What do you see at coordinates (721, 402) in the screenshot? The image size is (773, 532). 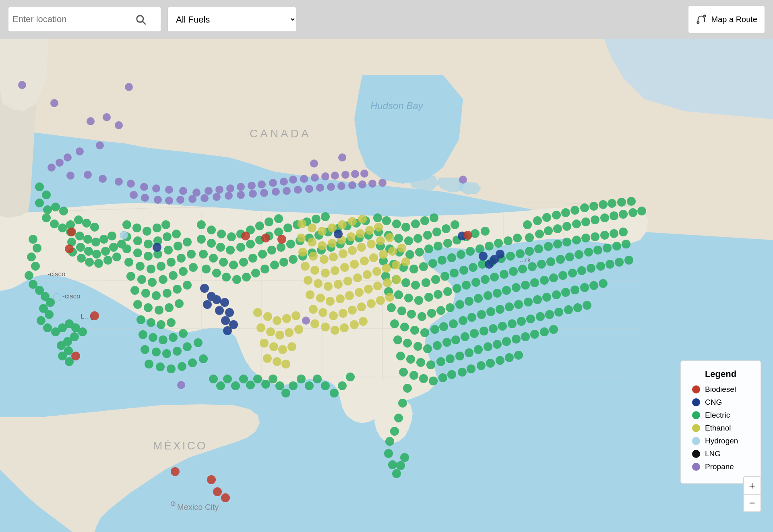 I see `legend-item: CNG` at bounding box center [721, 402].